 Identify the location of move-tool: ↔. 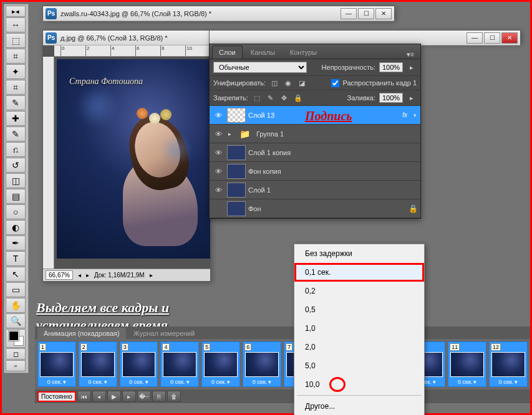
(16, 25).